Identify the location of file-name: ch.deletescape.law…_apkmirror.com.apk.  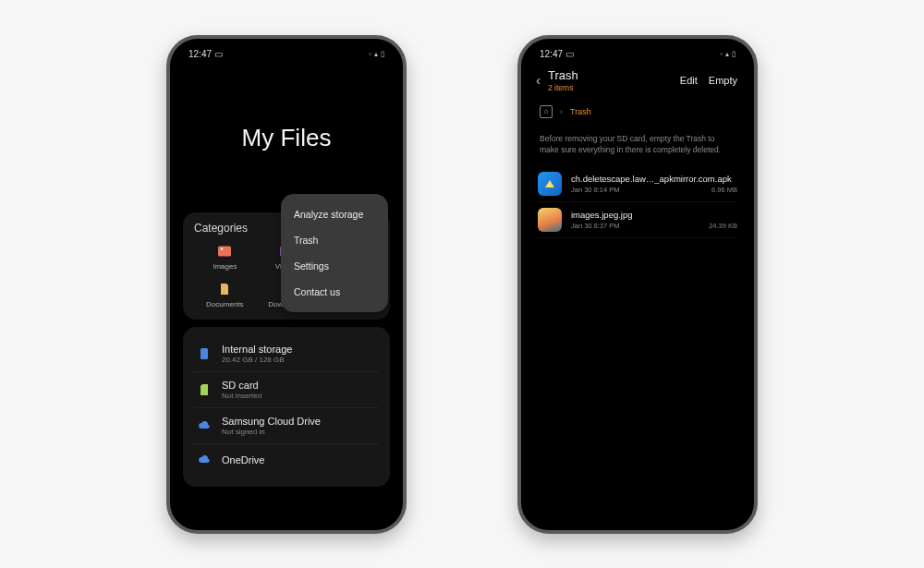
(654, 179).